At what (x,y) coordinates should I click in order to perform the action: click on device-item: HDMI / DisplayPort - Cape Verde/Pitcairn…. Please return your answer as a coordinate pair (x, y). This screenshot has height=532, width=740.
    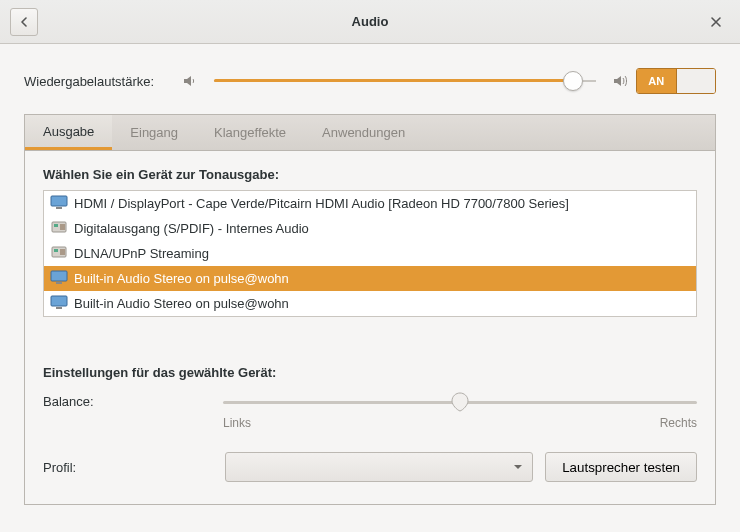
    Looking at the image, I should click on (370, 204).